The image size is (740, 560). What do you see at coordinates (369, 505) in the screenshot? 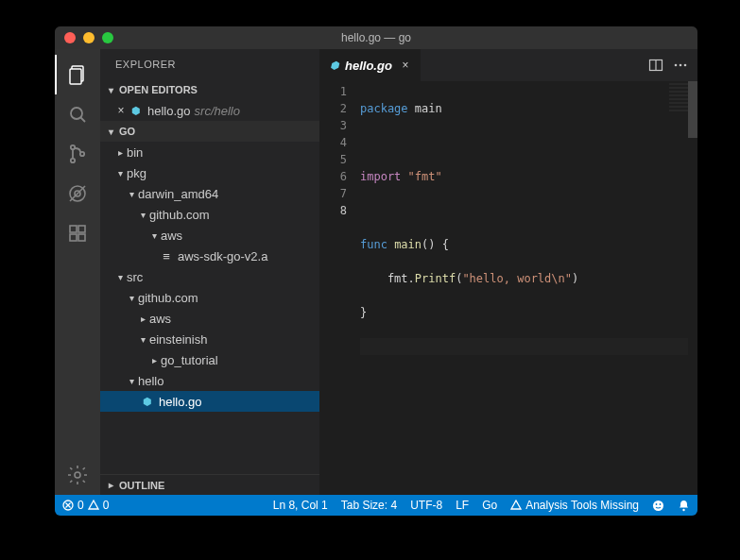
I see `status-tab-size: Tab Size: 4` at bounding box center [369, 505].